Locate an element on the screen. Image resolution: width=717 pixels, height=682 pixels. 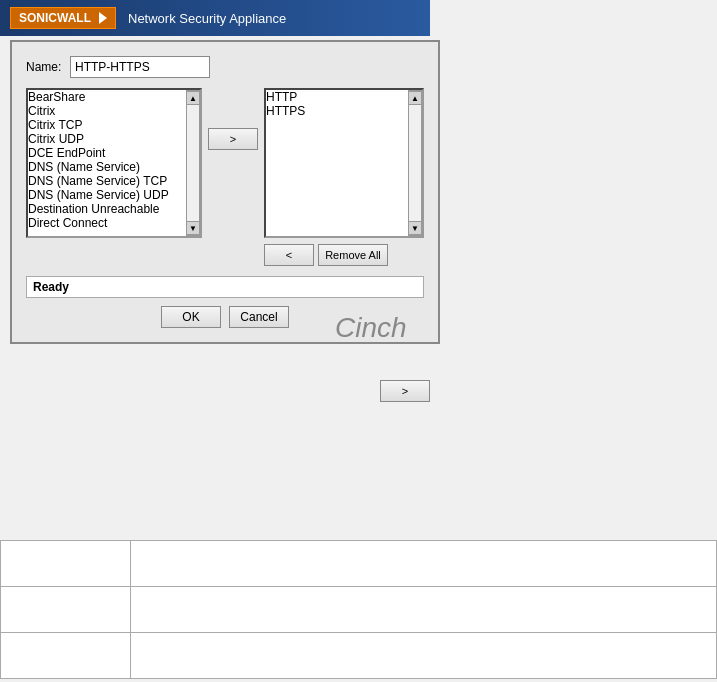
list-item: Citrix is located at coordinates (107, 111).